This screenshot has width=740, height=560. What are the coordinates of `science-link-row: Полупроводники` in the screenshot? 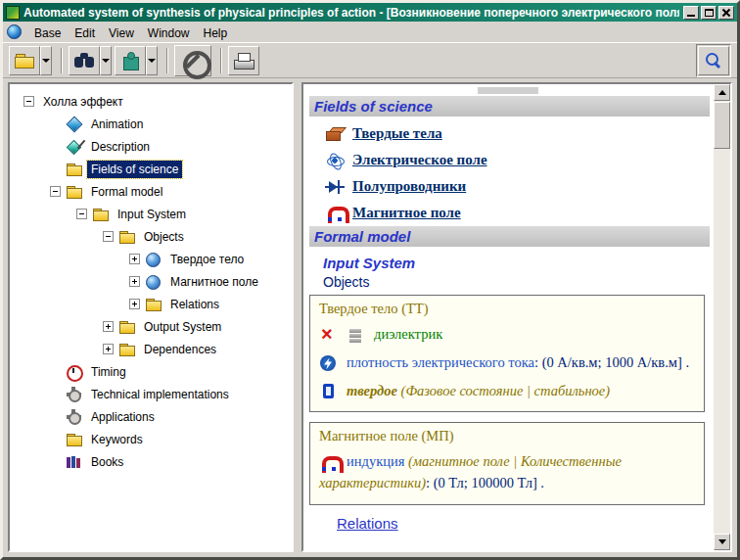 It's located at (510, 186).